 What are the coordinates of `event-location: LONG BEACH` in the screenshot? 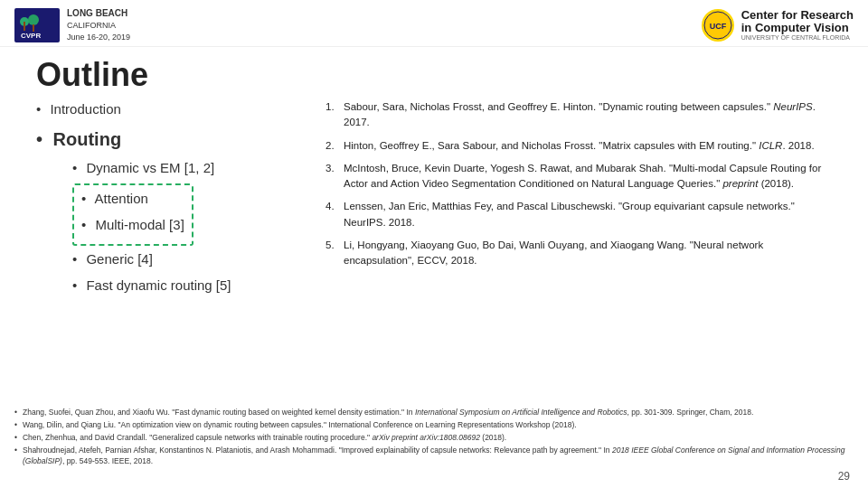 It's located at (99, 14).